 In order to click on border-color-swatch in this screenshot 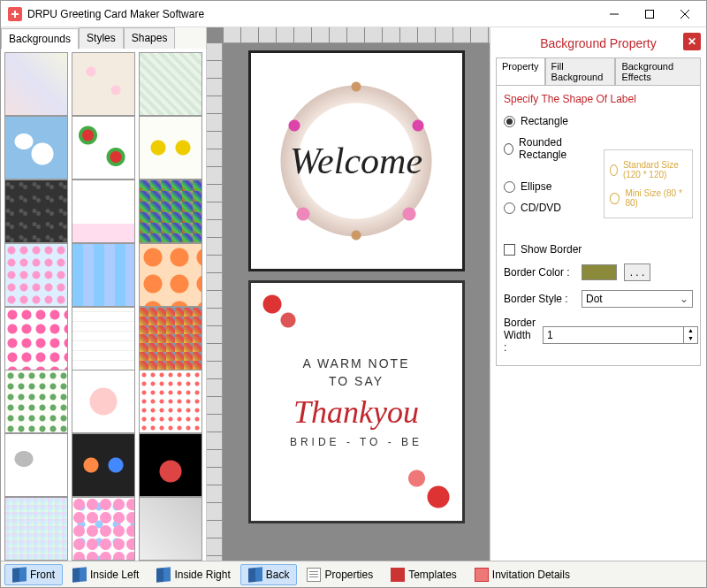, I will do `click(599, 272)`.